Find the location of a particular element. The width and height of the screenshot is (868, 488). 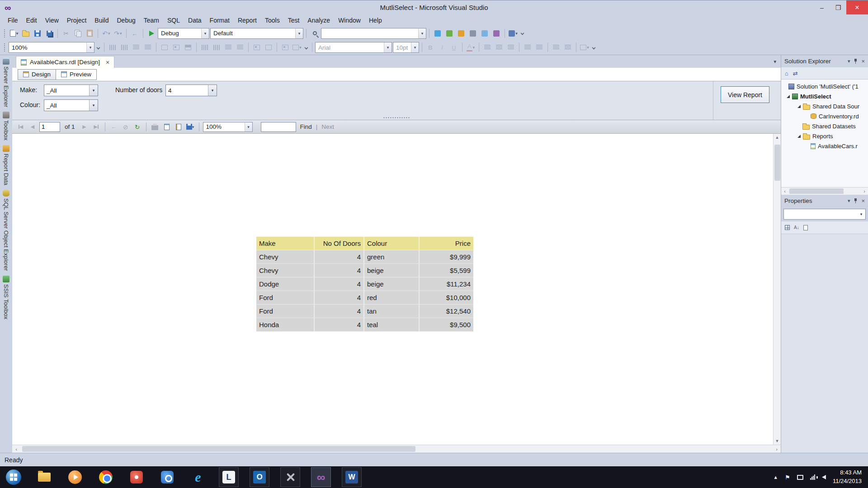

sidebar-tab-sql-server-object-explorer: SQL Server Object Explorer is located at coordinates (6, 230).